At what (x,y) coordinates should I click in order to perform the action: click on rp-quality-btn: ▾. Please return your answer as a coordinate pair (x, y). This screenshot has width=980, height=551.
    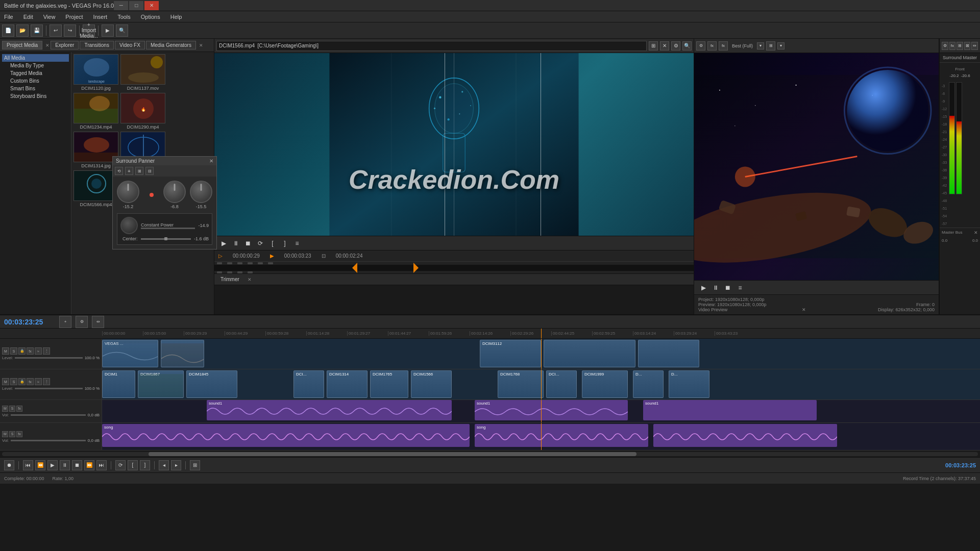
    Looking at the image, I should click on (761, 46).